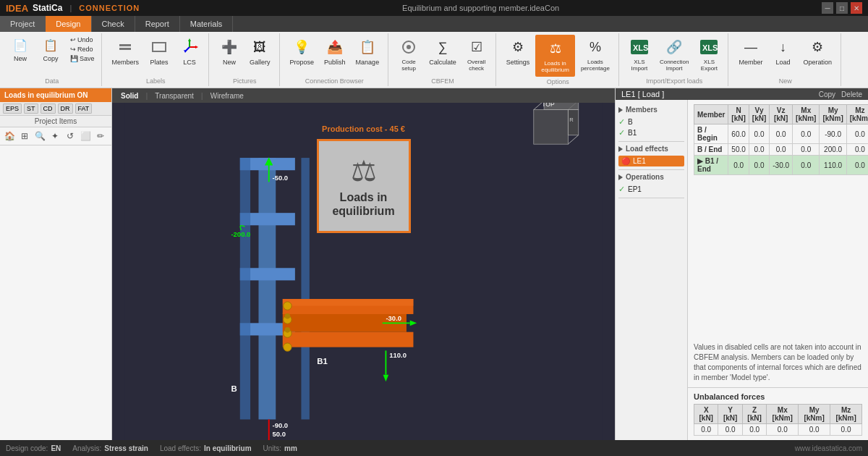 The image size is (868, 456). Describe the element at coordinates (159, 51) in the screenshot. I see `plates-button: Plates` at that location.